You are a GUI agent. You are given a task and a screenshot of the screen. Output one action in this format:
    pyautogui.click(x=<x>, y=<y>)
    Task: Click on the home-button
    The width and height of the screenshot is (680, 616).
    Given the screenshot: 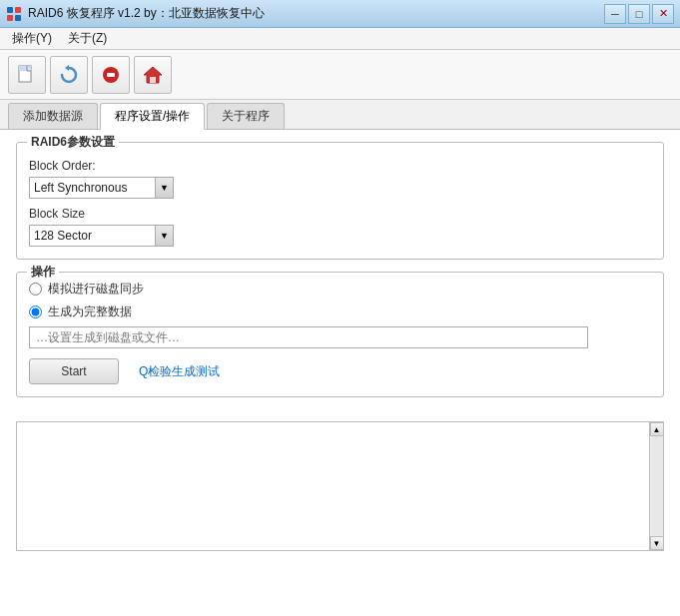 What is the action you would take?
    pyautogui.click(x=153, y=75)
    